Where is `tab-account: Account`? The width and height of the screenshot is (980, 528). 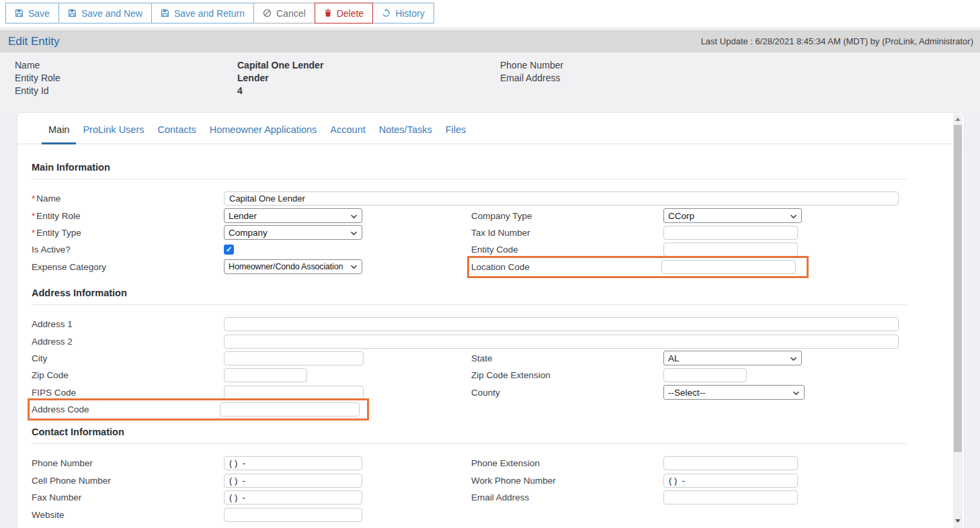
tab-account: Account is located at coordinates (348, 134).